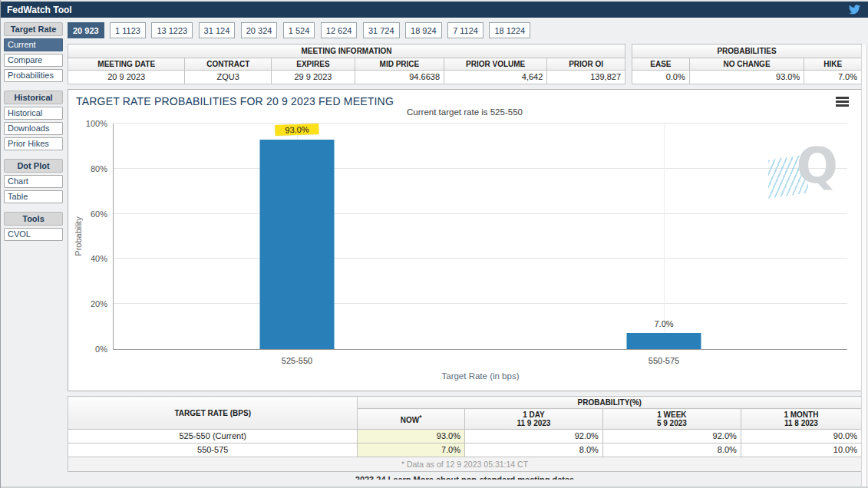 The width and height of the screenshot is (868, 488). I want to click on month-cell: 10.0%, so click(801, 450).